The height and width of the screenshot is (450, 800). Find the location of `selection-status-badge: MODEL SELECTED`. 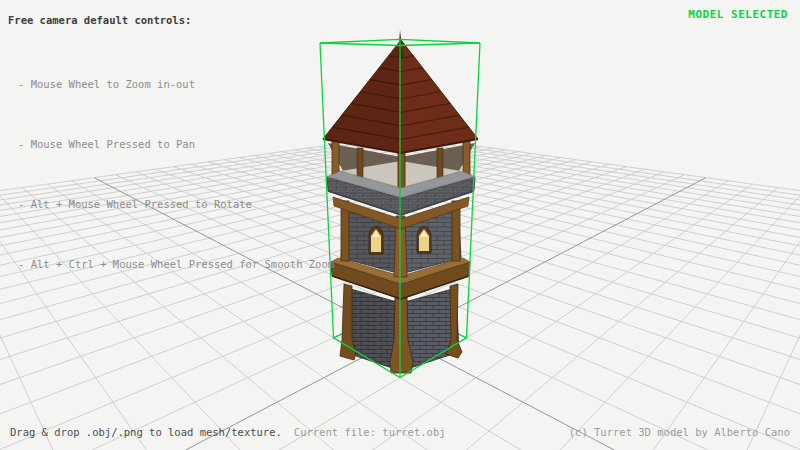

selection-status-badge: MODEL SELECTED is located at coordinates (738, 14).